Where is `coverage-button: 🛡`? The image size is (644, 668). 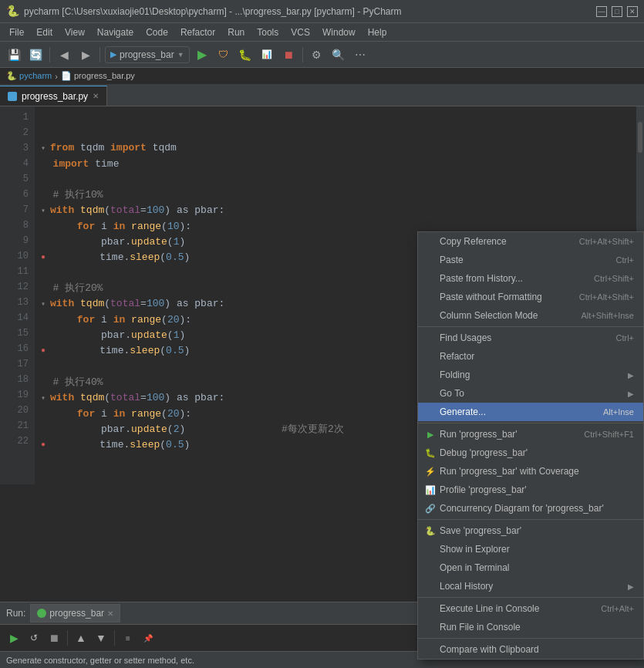
coverage-button: 🛡 is located at coordinates (224, 55).